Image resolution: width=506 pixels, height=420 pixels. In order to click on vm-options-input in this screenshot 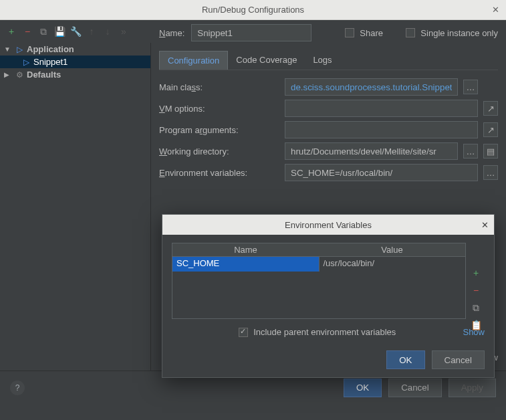, I will do `click(381, 108)`.